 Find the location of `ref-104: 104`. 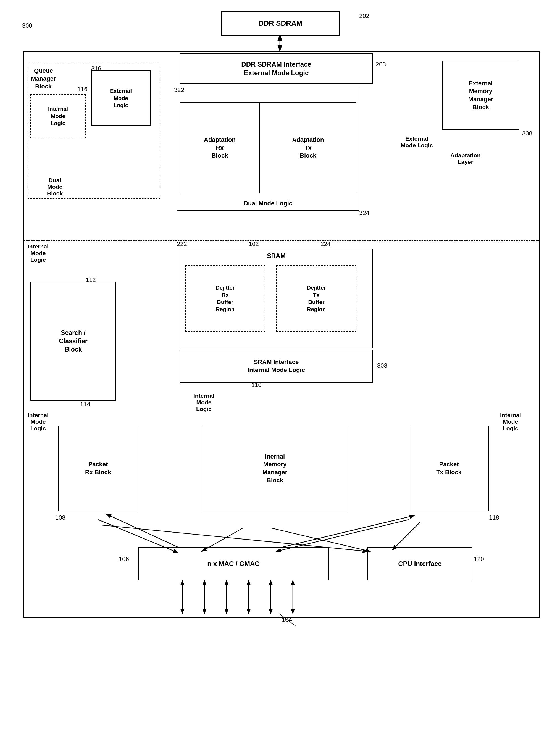

ref-104: 104 is located at coordinates (287, 620).